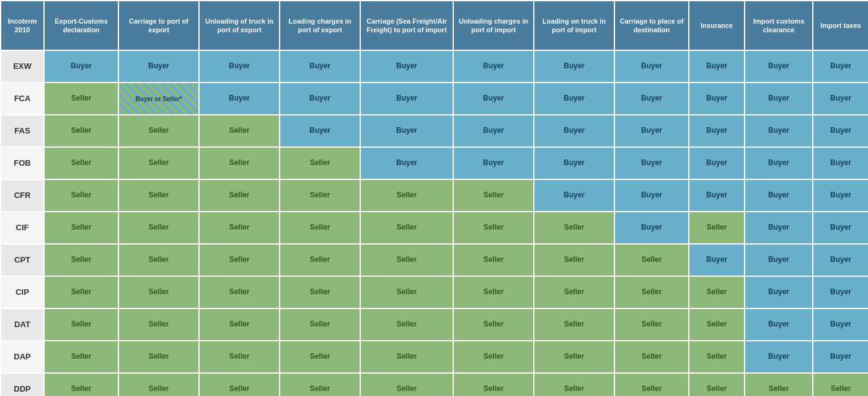  Describe the element at coordinates (841, 228) in the screenshot. I see `cell-CIF-10: Buyer` at that location.